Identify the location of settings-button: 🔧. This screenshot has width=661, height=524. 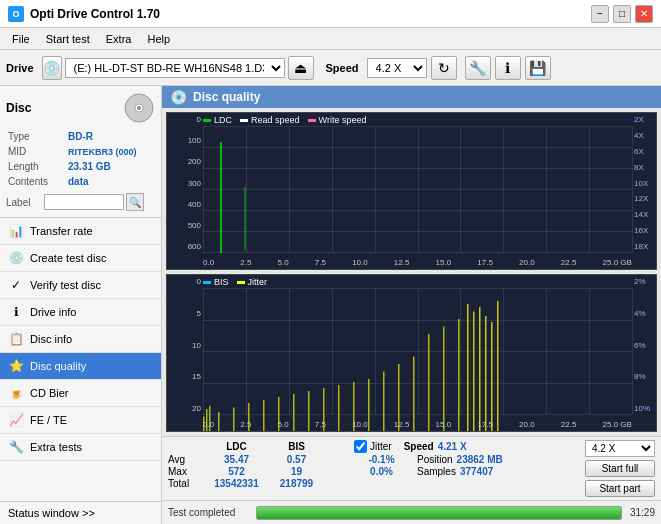
(478, 68).